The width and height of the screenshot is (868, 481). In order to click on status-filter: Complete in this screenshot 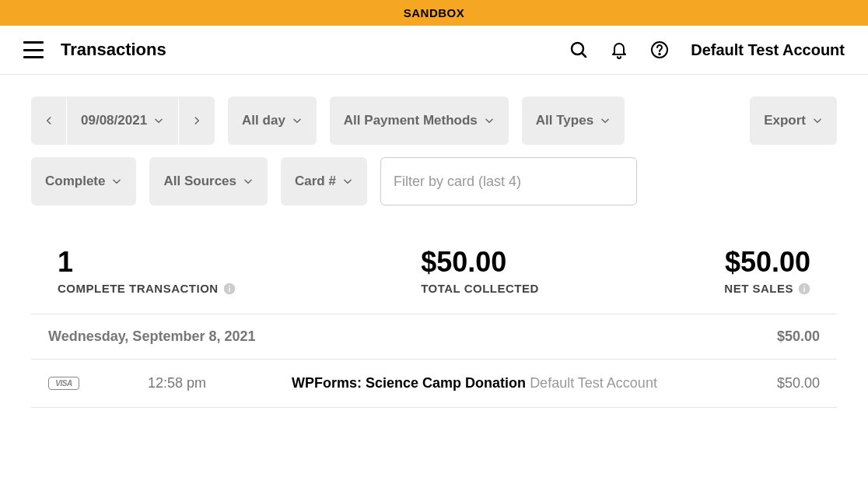, I will do `click(84, 181)`.